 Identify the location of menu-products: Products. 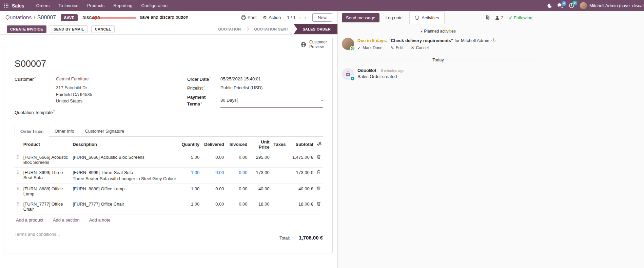
(96, 5).